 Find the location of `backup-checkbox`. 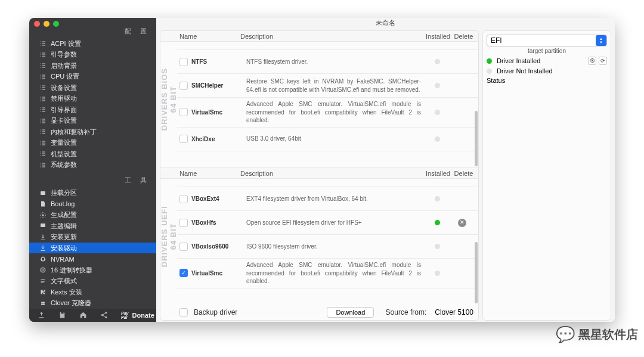

backup-checkbox is located at coordinates (184, 312).